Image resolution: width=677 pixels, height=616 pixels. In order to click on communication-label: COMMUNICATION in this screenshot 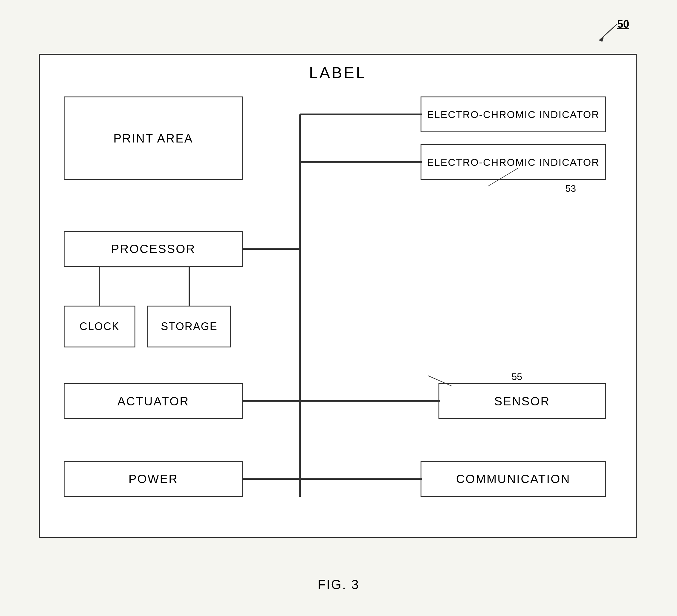, I will do `click(513, 479)`.